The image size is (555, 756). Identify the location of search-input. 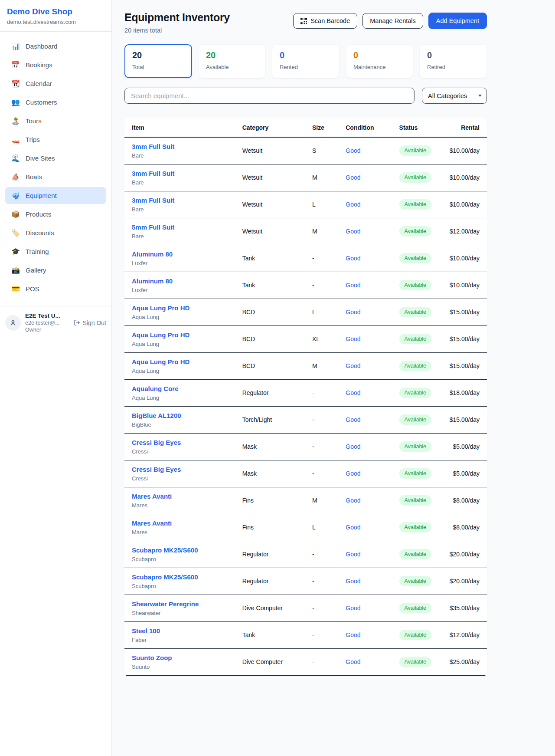
(270, 95).